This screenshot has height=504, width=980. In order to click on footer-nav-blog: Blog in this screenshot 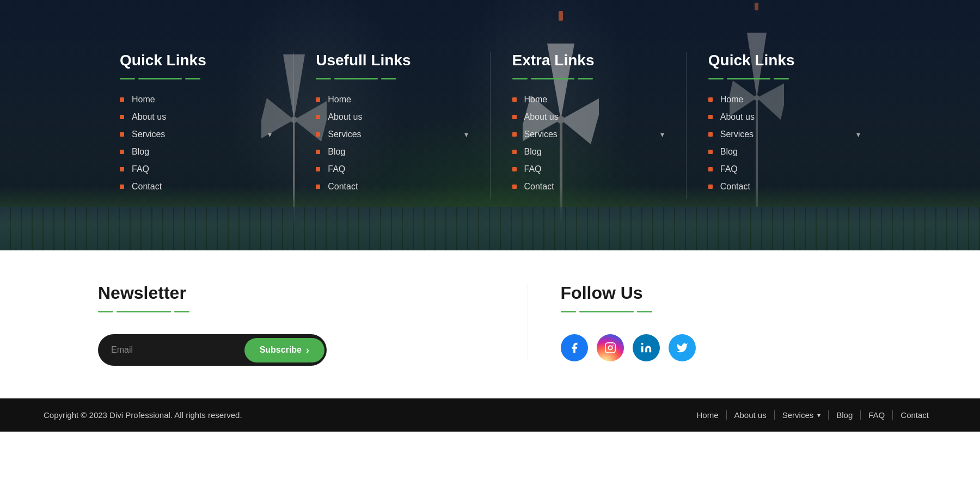, I will do `click(845, 415)`.